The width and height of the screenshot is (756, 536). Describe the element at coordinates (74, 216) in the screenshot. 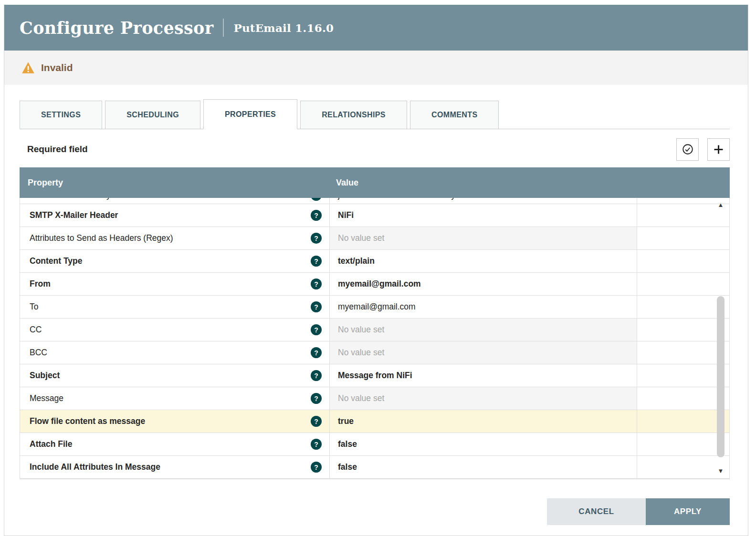

I see `property-name: SMTP X-Mailer Header` at that location.